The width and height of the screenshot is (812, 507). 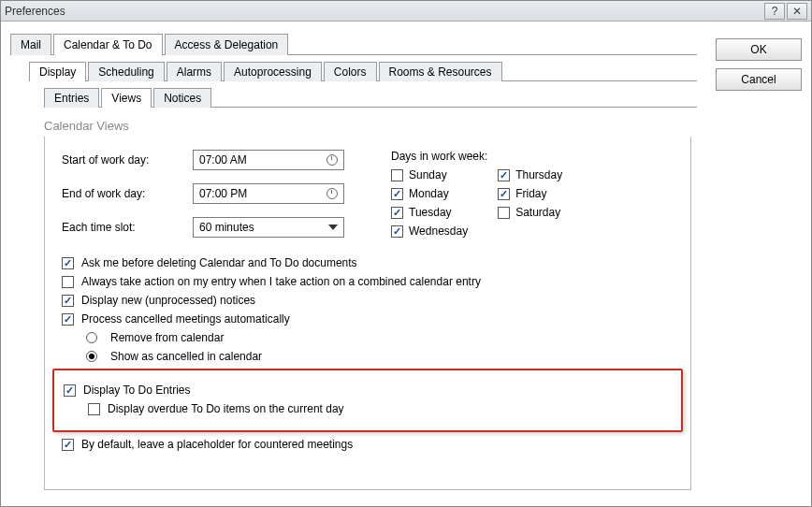 I want to click on cancel-button: Cancel, so click(x=759, y=80).